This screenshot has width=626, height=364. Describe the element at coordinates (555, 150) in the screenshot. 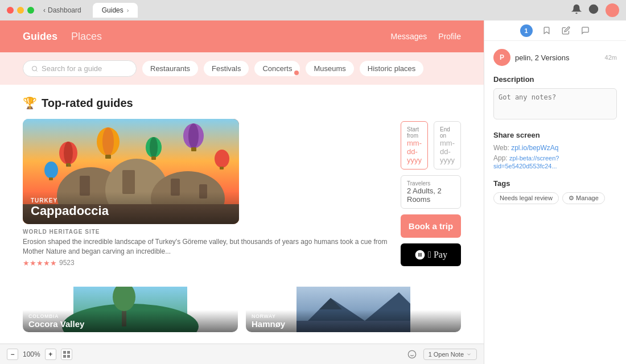

I see `share-section: Share screen Web: zpl.io/bepWzAq App: zp…` at that location.